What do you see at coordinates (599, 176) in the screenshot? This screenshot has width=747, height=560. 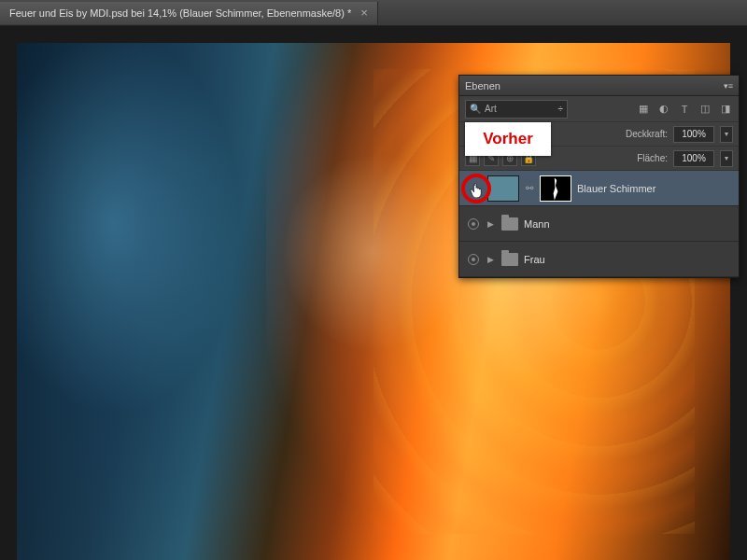 I see `layers-panel: Ebenen ▾≡ 🔍 Art ÷ ▦ ◐ T ◫ ◨ Vorher Deckk…` at bounding box center [599, 176].